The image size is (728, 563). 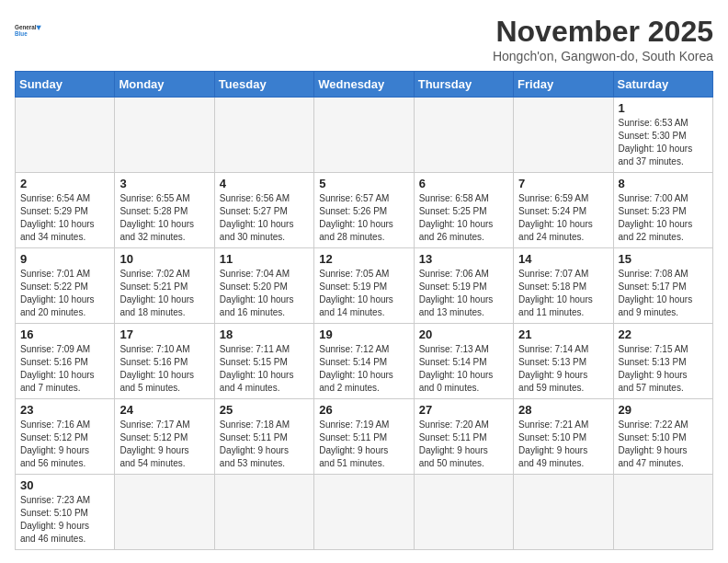 I want to click on day-number: 19, so click(x=364, y=335).